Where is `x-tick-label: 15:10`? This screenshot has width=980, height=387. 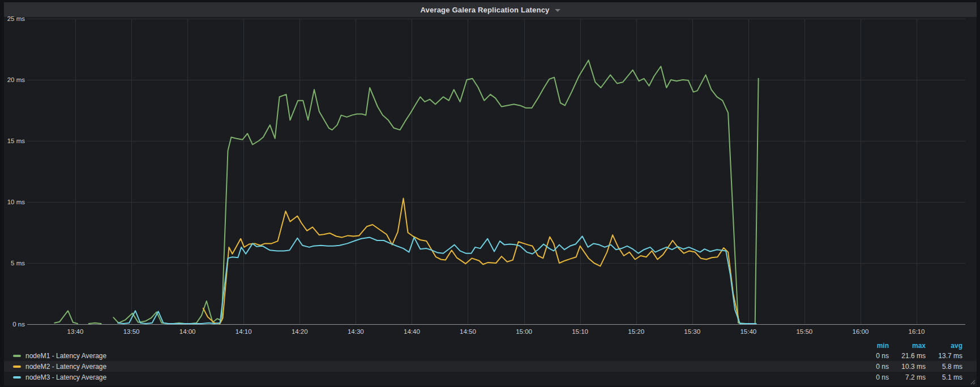
x-tick-label: 15:10 is located at coordinates (580, 332).